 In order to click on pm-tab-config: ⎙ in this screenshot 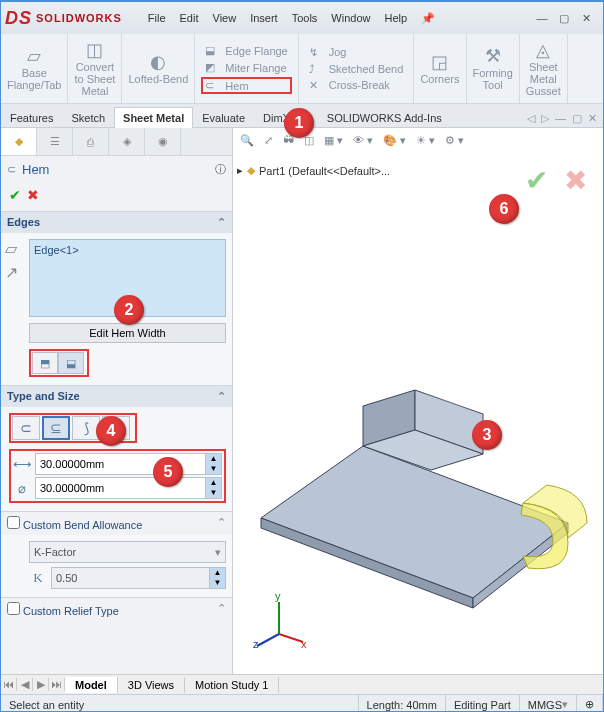, I will do `click(91, 142)`.